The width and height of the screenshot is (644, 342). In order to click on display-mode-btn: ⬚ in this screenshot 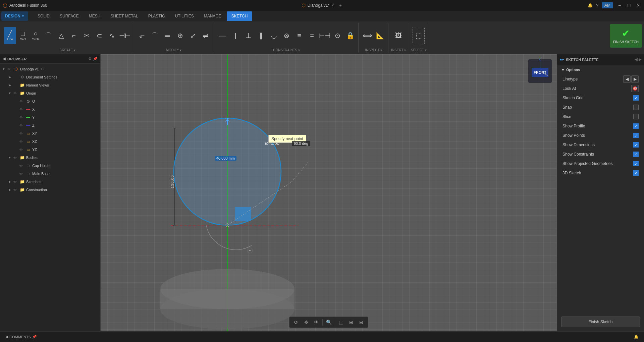, I will do `click(341, 322)`.